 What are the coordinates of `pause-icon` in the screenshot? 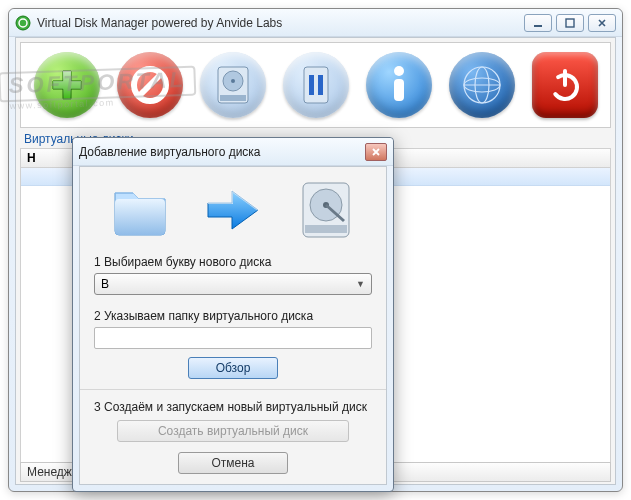 It's located at (316, 85).